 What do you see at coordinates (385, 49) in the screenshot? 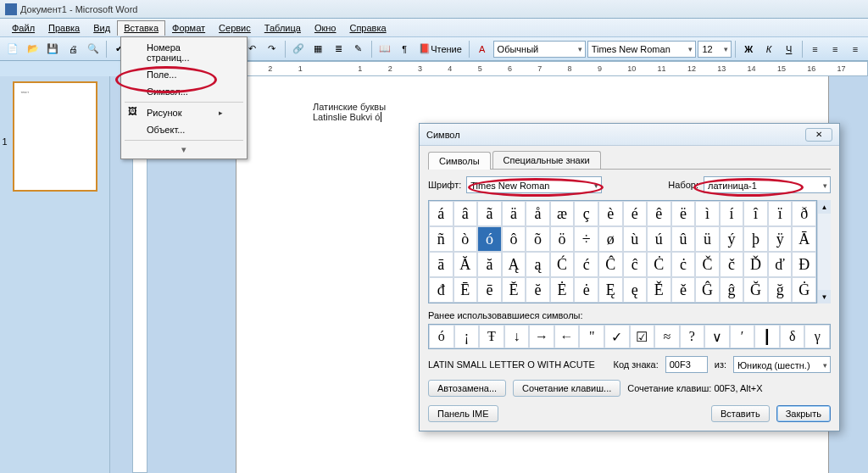
I see `doc-map-button: 📖` at bounding box center [385, 49].